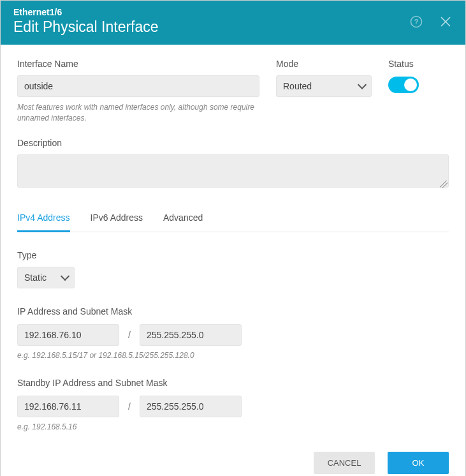 The image size is (466, 476). What do you see at coordinates (233, 255) in the screenshot?
I see `type-label: Type` at bounding box center [233, 255].